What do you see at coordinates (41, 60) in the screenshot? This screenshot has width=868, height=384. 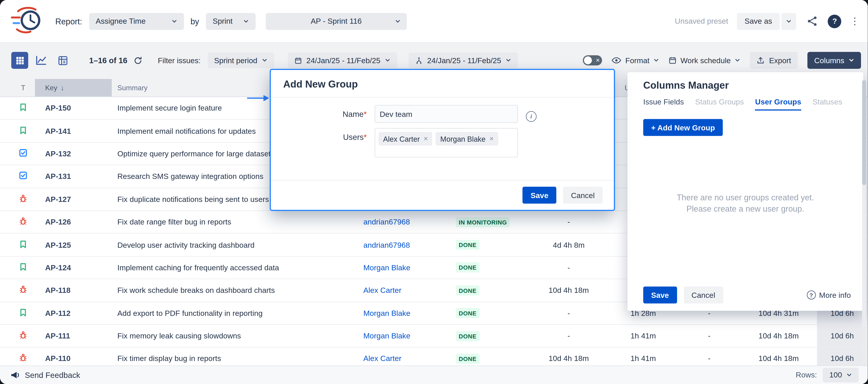 I see `line-chart-icon` at bounding box center [41, 60].